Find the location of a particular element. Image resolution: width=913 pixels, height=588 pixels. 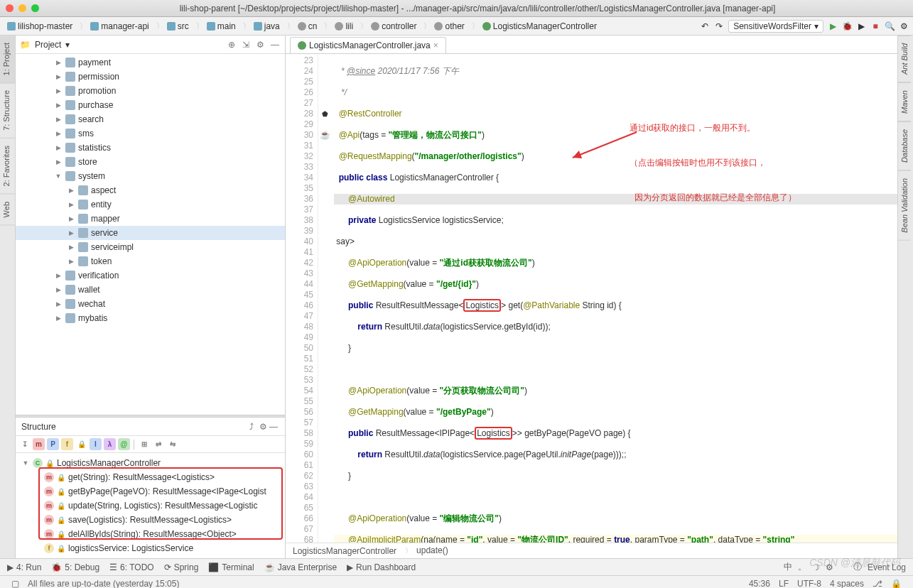

ime-icon: 中 is located at coordinates (788, 567).